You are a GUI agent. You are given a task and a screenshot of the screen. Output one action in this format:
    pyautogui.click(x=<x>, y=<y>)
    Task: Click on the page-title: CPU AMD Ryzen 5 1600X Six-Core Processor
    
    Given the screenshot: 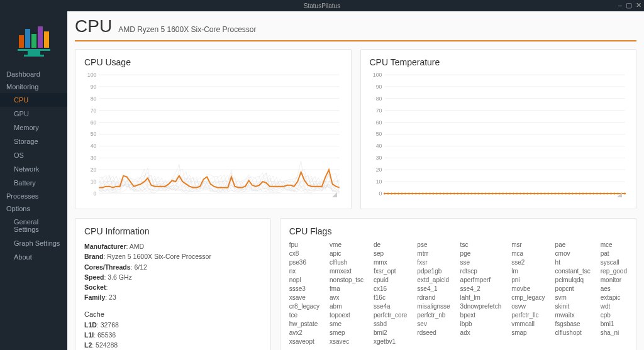 What is the action you would take?
    pyautogui.click(x=356, y=26)
    